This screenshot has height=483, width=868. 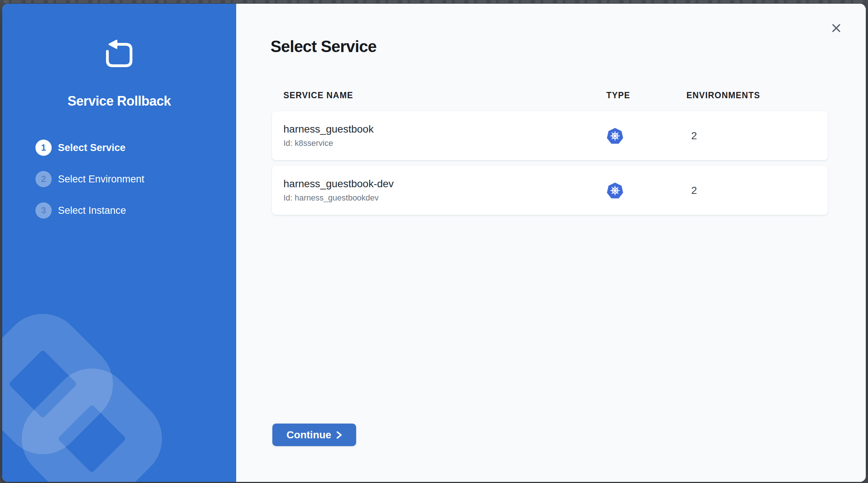 I want to click on wizard-title: Service Rollback, so click(x=119, y=101).